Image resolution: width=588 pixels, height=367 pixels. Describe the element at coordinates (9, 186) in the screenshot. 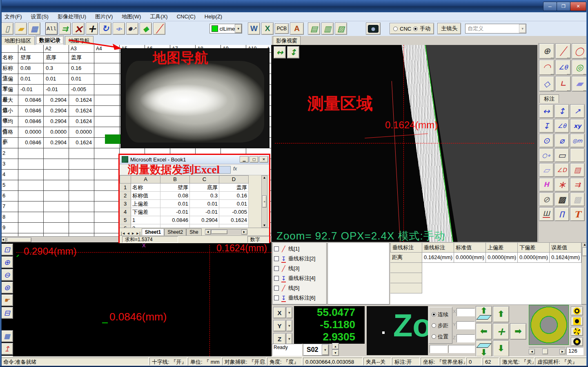

I see `grid-row-header: 5` at that location.